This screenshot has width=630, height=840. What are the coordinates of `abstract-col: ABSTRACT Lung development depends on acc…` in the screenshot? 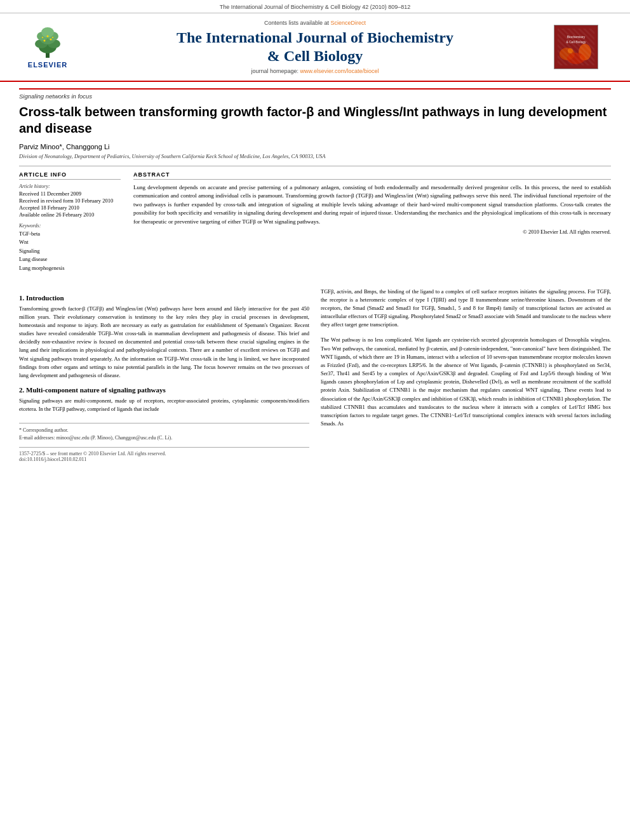 It's located at (372, 225).